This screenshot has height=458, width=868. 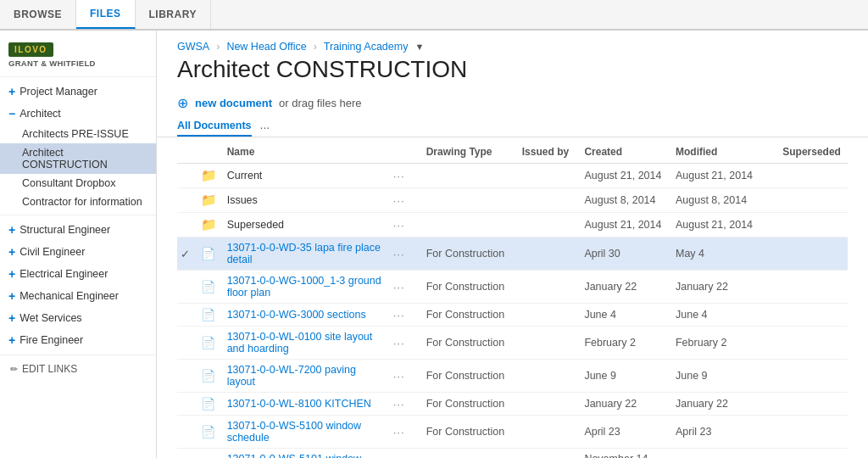 What do you see at coordinates (512, 404) in the screenshot?
I see `table-row: 📄 13071-0-0-WL-8100 KITCHEN ··· For Cons…` at bounding box center [512, 404].